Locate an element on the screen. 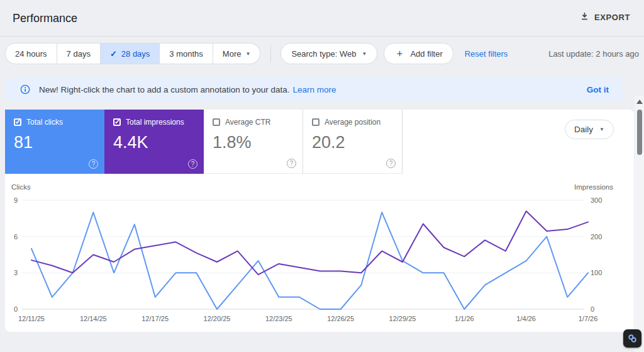 The image size is (644, 352). tile-label: Total impressions is located at coordinates (155, 122).